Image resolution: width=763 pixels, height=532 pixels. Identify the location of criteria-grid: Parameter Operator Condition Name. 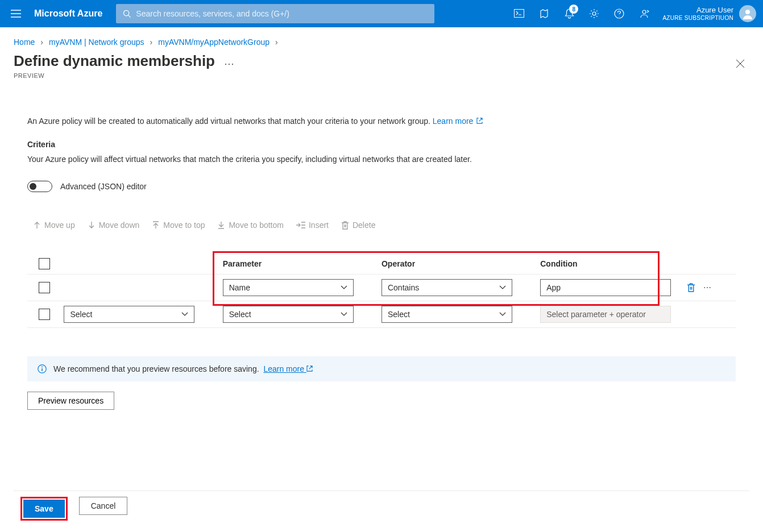
(382, 291).